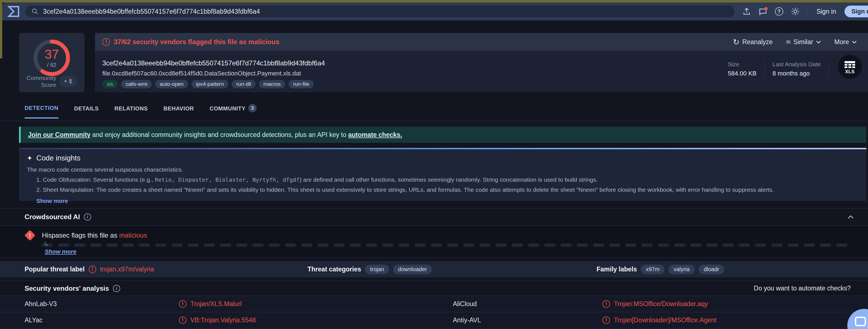  Describe the element at coordinates (172, 84) in the screenshot. I see `tag-auto-open: auto-open` at that location.